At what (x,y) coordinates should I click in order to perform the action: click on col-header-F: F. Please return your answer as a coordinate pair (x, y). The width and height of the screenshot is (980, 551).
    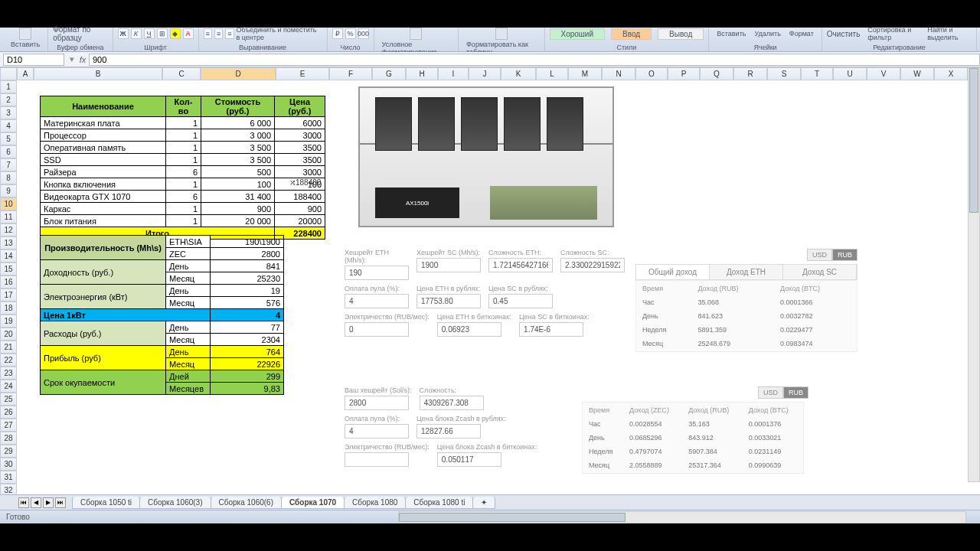
    Looking at the image, I should click on (351, 73).